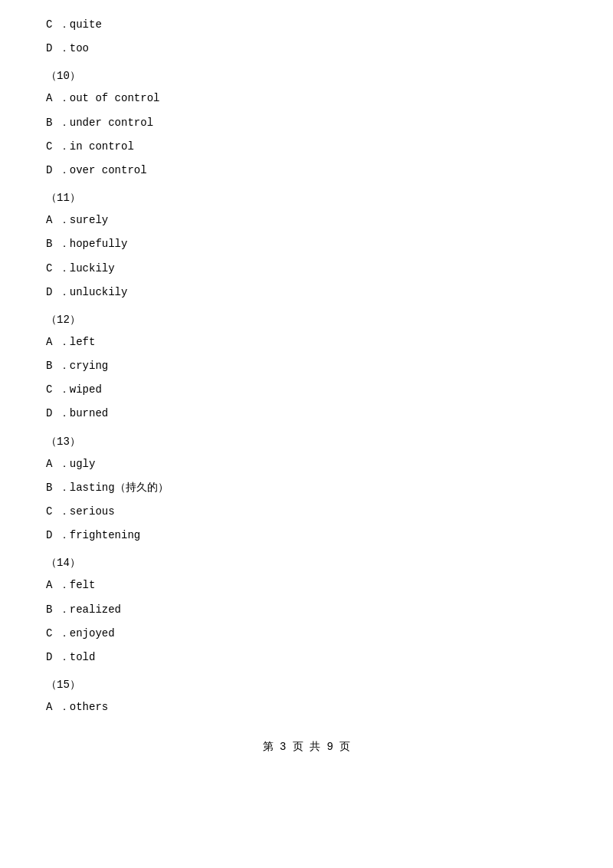 Image resolution: width=613 pixels, height=868 pixels. Describe the element at coordinates (99, 244) in the screenshot. I see `option-text: hopefully` at that location.